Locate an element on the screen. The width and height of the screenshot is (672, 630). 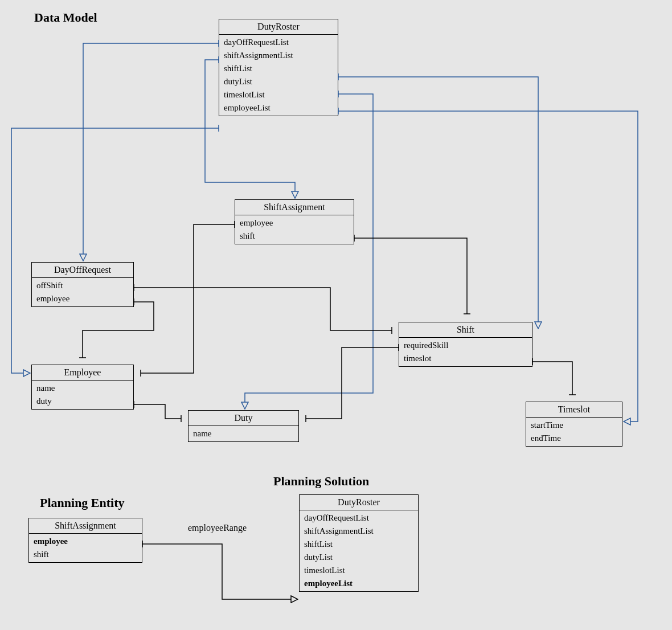
class-attr: requiredSkill is located at coordinates (466, 345).